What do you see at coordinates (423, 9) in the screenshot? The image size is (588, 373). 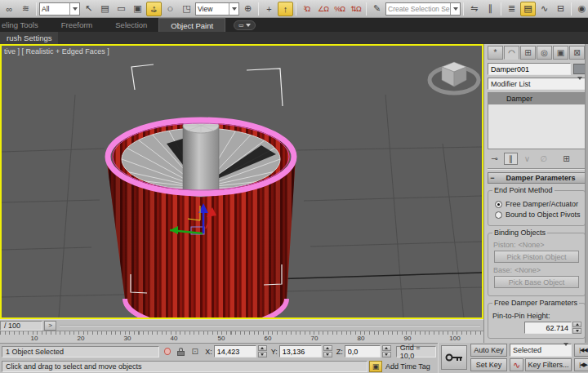 I see `named-selection-dropdown: Create Selection Se` at bounding box center [423, 9].